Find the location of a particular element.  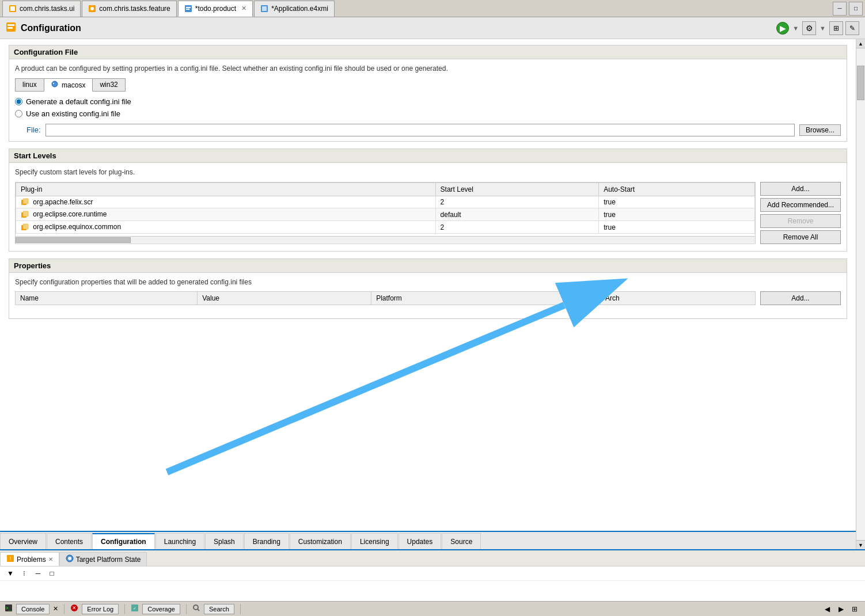

tab-todo-product-label: *todo.product is located at coordinates (215, 9).